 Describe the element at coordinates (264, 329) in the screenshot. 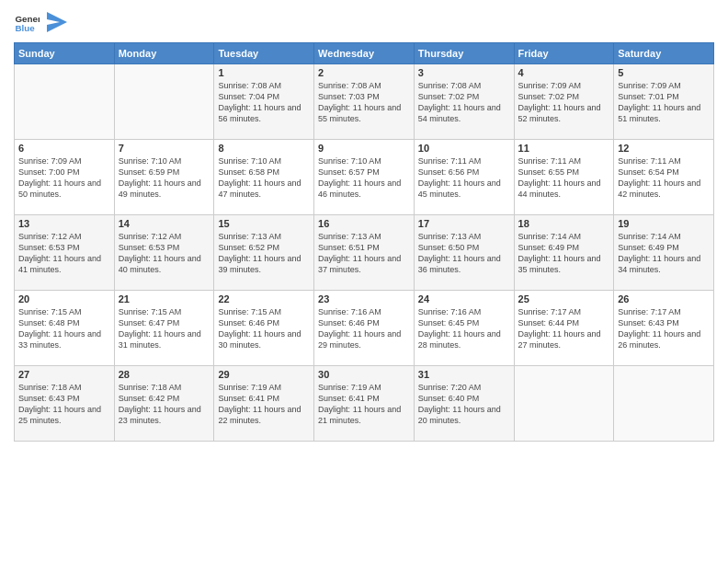

I see `day-info: Sunrise: 7:15 AM Sunset: 6:46 PM Dayligh…` at that location.